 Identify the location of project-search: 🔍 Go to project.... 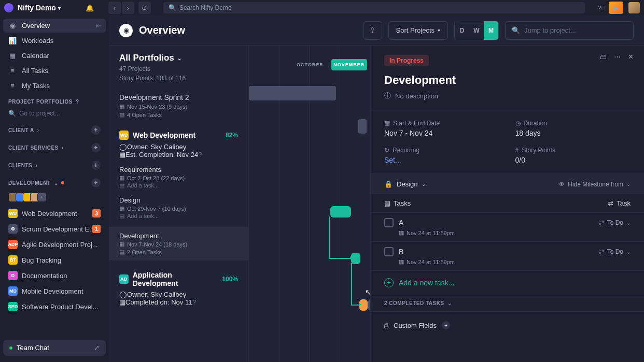
(54, 113).